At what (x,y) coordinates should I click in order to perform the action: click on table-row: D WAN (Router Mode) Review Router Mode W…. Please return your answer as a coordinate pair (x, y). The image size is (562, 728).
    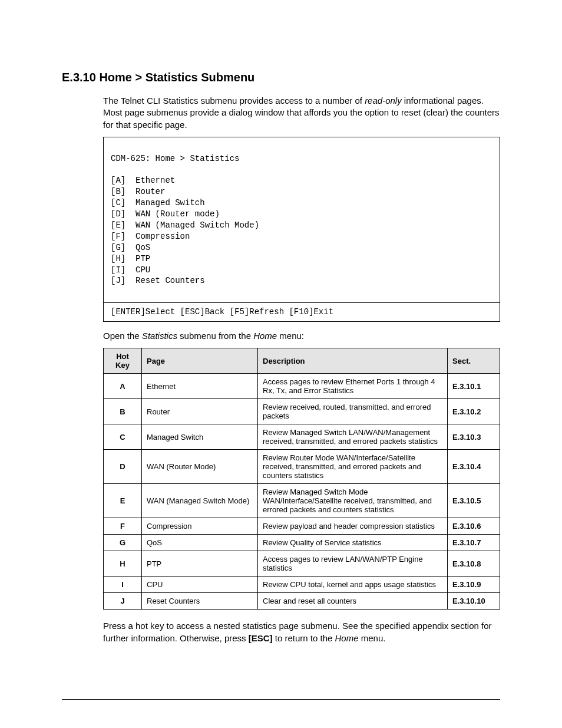
    Looking at the image, I should click on (302, 467).